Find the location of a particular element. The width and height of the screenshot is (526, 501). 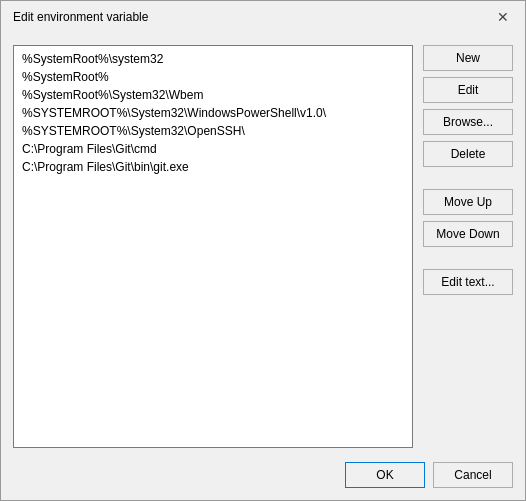

cancel-button: Cancel is located at coordinates (473, 475).